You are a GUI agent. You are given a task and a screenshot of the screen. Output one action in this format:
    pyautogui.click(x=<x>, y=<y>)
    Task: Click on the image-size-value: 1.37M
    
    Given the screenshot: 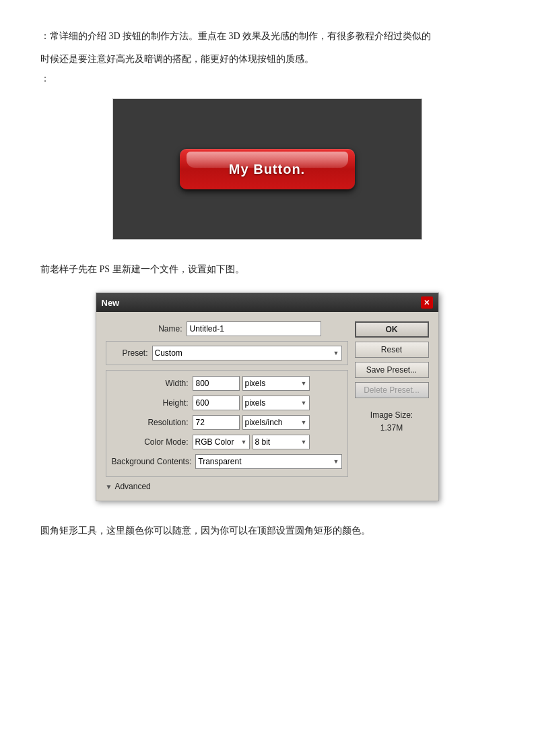 What is the action you would take?
    pyautogui.click(x=392, y=429)
    